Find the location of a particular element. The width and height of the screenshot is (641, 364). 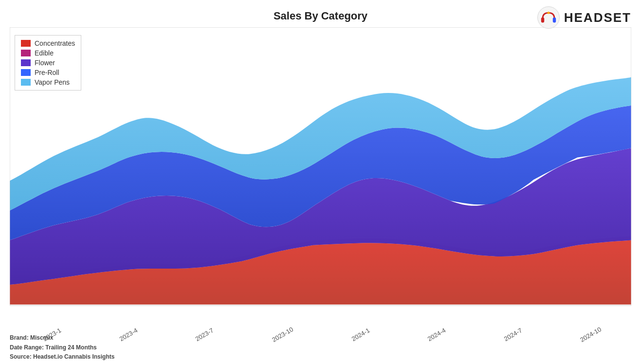

concentrates-label: Concentrates is located at coordinates (55, 43).